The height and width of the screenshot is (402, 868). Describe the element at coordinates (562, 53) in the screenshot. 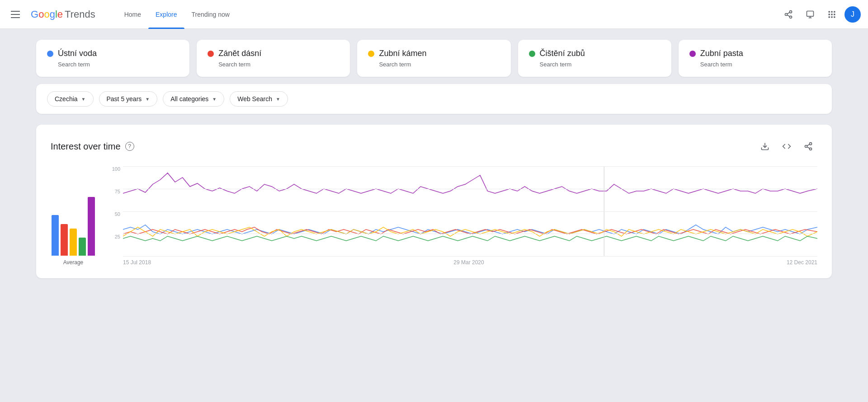

I see `term-label-3: Čištění zubů` at that location.